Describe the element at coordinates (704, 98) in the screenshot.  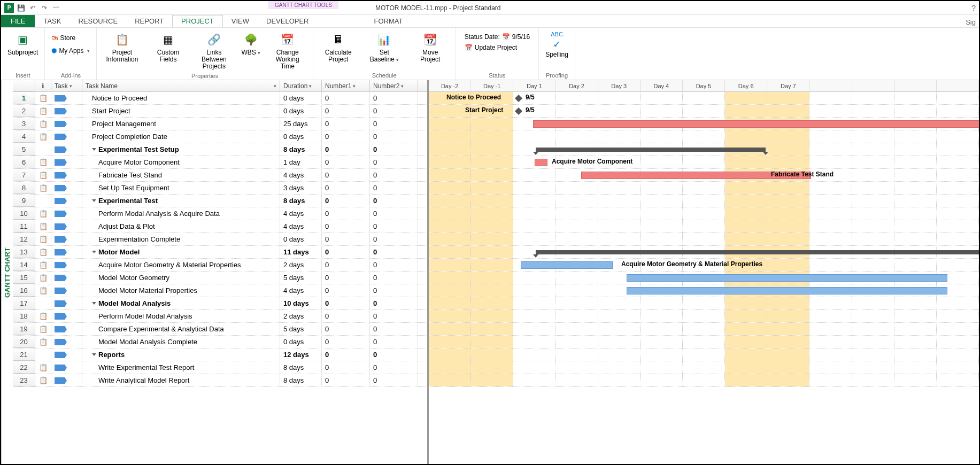
I see `gantt-row: Notice to Proceed9/5` at that location.